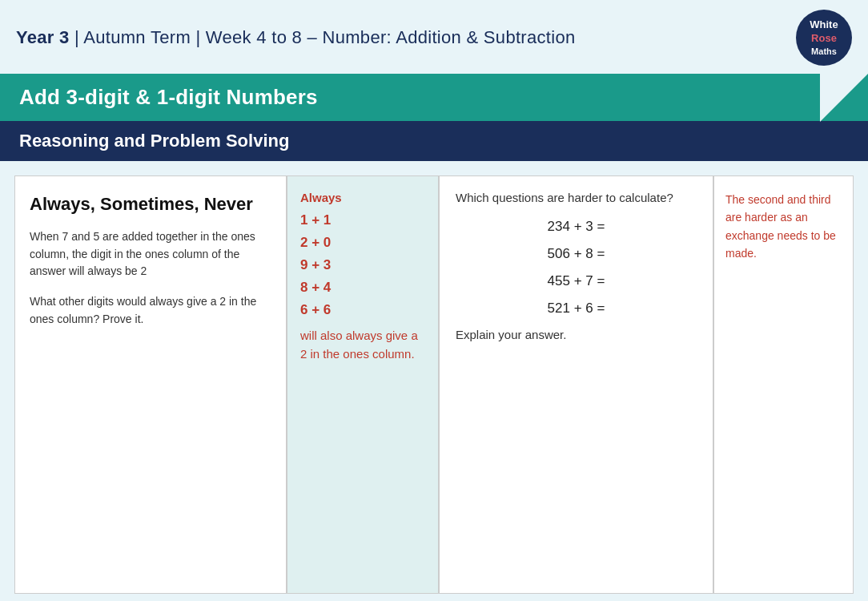 Image resolution: width=868 pixels, height=601 pixels. What do you see at coordinates (434, 141) in the screenshot?
I see `section-subtitle: Reasoning and Problem Solving` at bounding box center [434, 141].